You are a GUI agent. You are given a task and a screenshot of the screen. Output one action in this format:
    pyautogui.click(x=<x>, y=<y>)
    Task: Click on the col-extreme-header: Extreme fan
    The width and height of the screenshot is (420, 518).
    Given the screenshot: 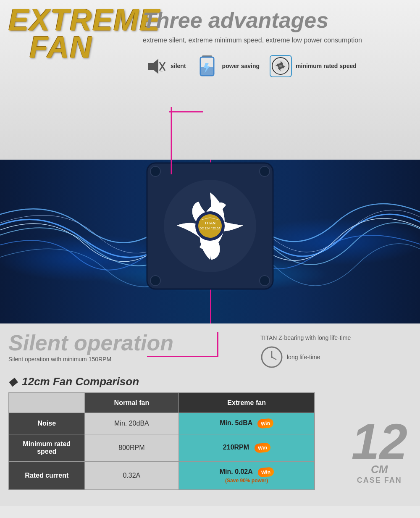 What is the action you would take?
    pyautogui.click(x=247, y=403)
    